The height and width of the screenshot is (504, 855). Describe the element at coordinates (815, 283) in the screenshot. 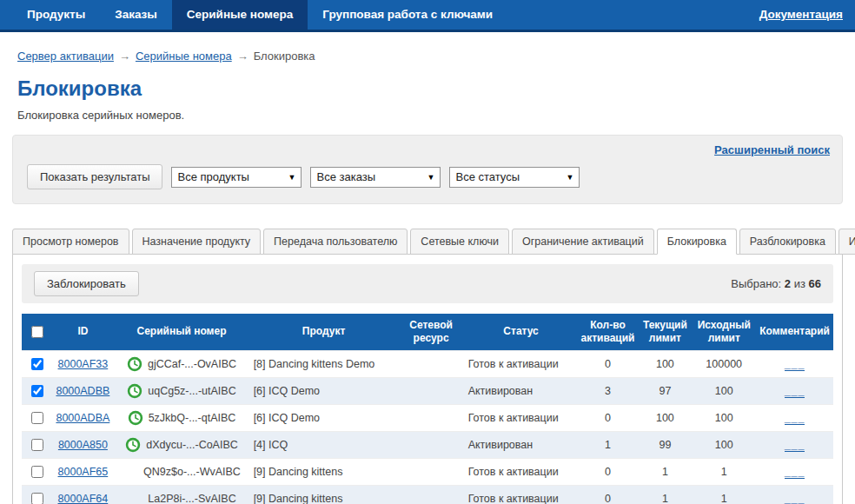

I see `selected-total: 66` at that location.